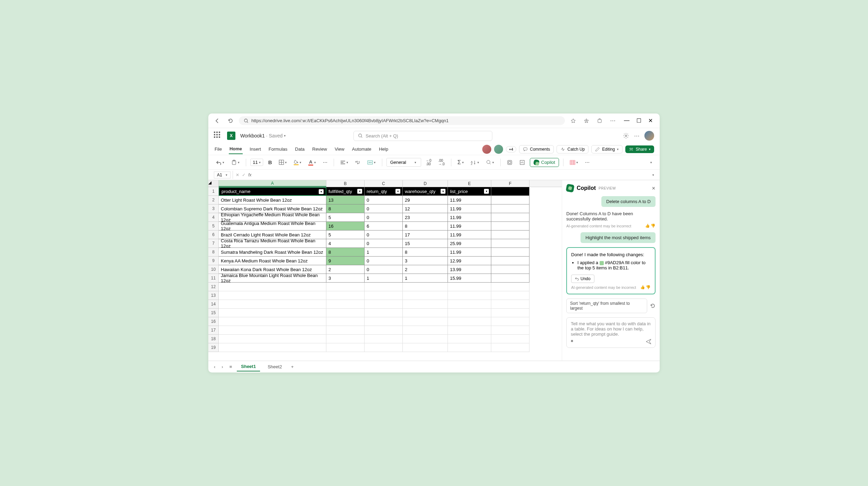 This screenshot has height=486, width=868. What do you see at coordinates (344, 162) in the screenshot?
I see `align-button: ▾` at bounding box center [344, 162].